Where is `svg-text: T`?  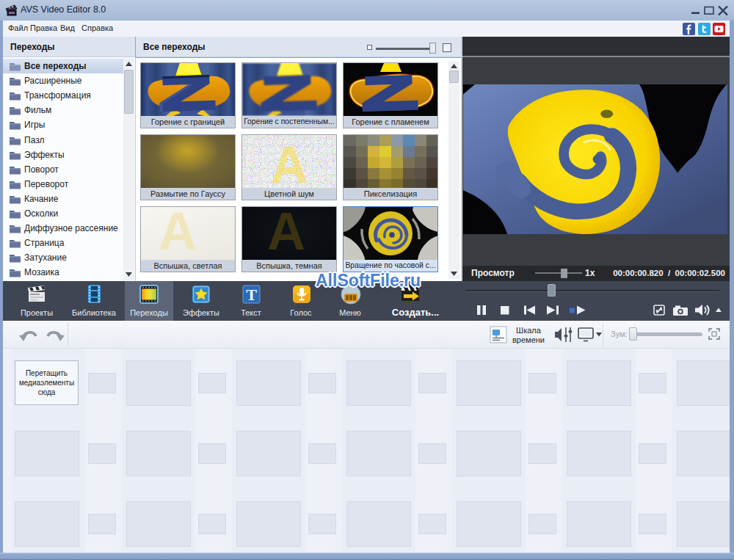
svg-text: T is located at coordinates (251, 295).